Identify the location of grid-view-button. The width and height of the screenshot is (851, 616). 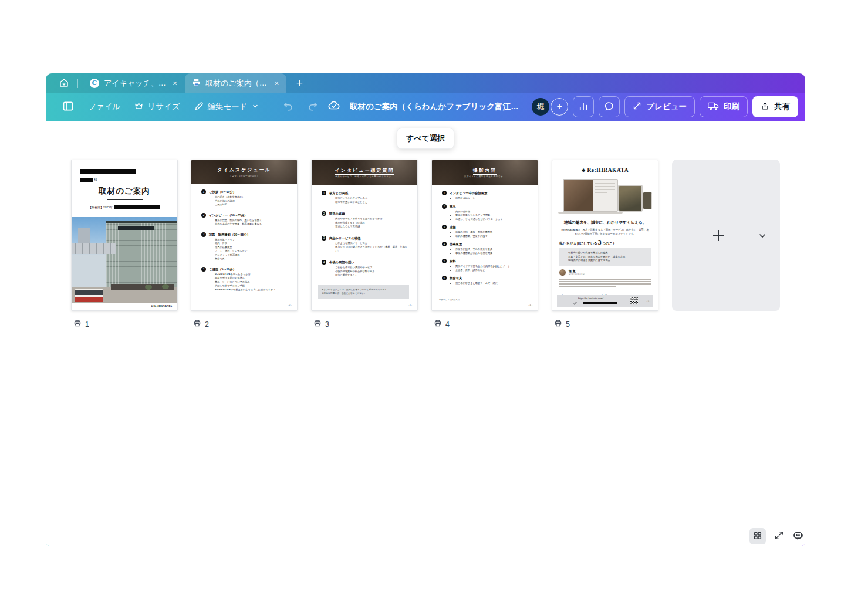
(758, 536).